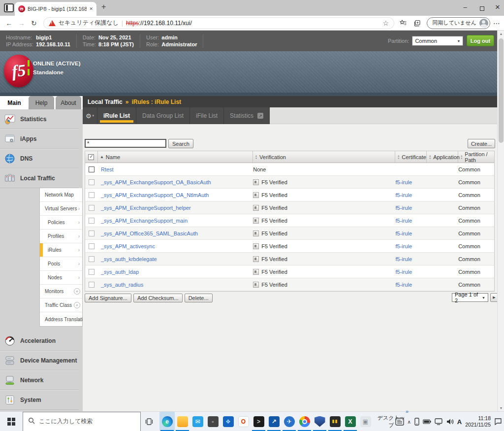  I want to click on sidebar-item-acceleration: Acceleration, so click(39, 341).